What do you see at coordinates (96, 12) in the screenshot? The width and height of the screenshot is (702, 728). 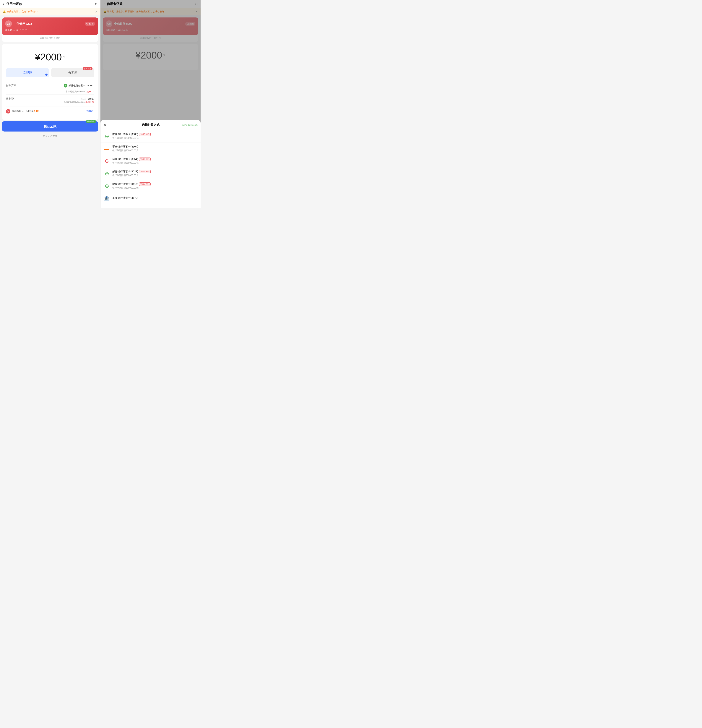 I see `banner-close-left: ✕` at bounding box center [96, 12].